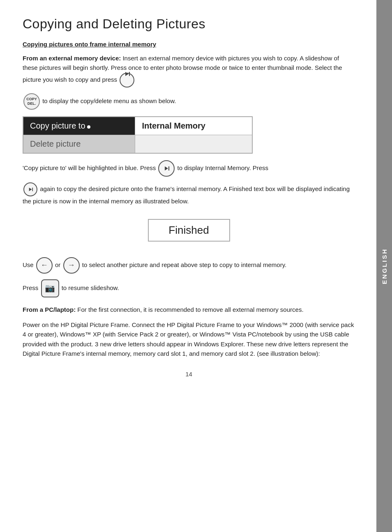 The image size is (392, 532). What do you see at coordinates (109, 100) in the screenshot?
I see `paragraph-1-text2: to display the copy/delete menu as shown…` at bounding box center [109, 100].